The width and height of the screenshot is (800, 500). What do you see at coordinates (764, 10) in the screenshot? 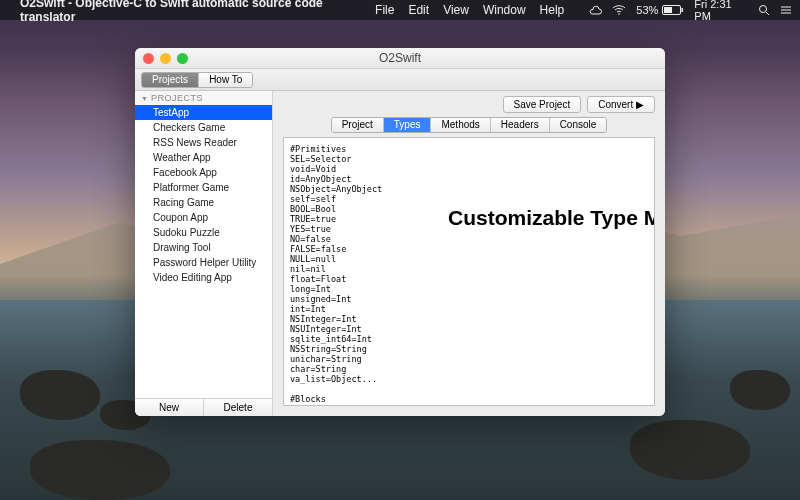
I see `spotlight-icon` at bounding box center [764, 10].